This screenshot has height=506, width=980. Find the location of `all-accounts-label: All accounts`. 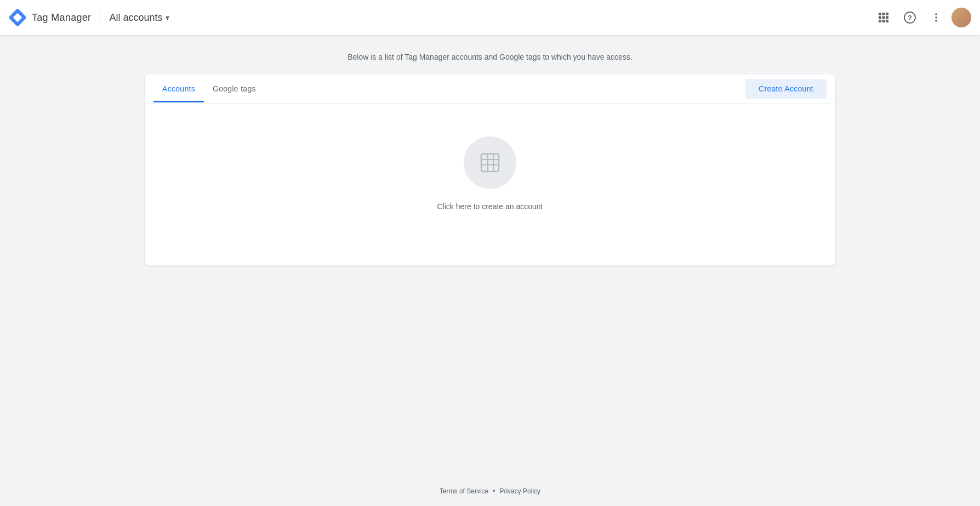

all-accounts-label: All accounts is located at coordinates (136, 18).